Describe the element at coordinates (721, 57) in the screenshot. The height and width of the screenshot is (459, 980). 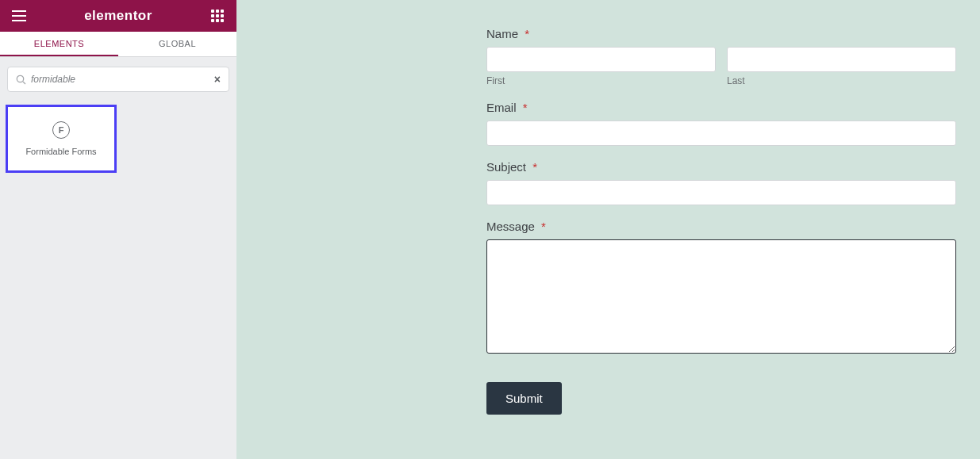
I see `field-name: Name * First Last` at that location.